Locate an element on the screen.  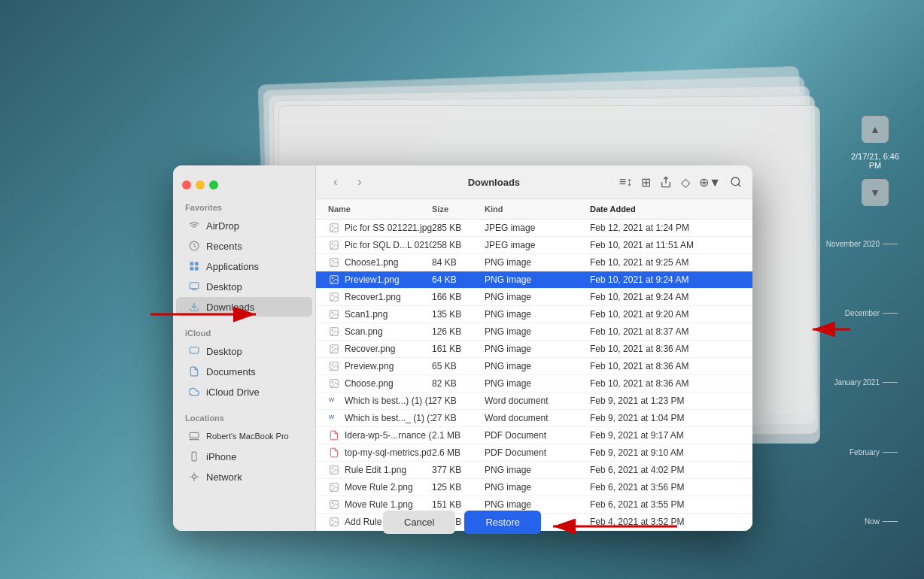
forward-button: › is located at coordinates (360, 182).